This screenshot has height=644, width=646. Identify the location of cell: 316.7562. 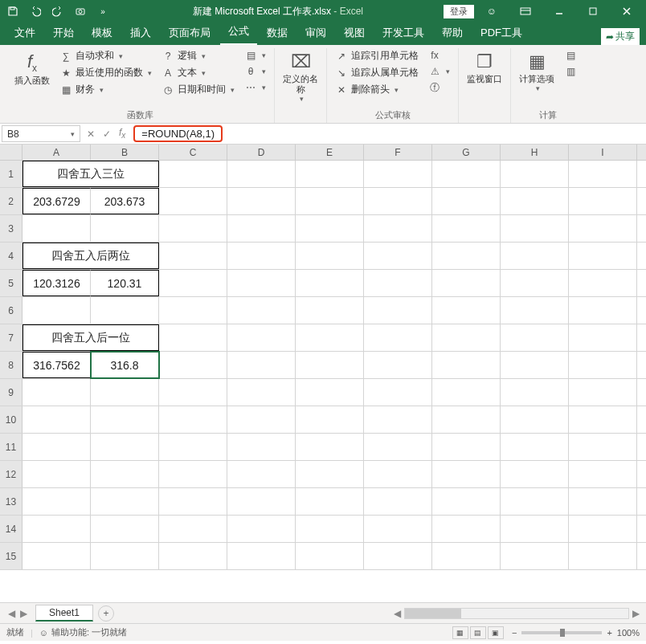
(56, 365).